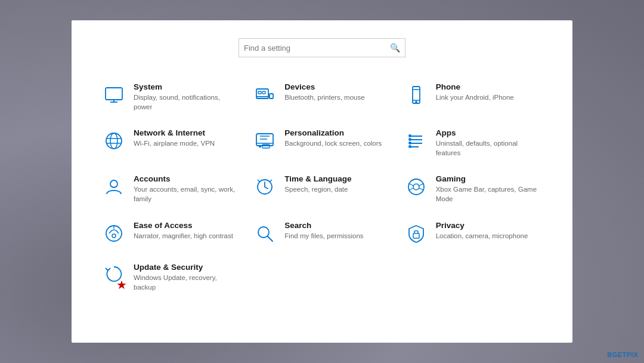  What do you see at coordinates (333, 143) in the screenshot?
I see `personalization-desc: Background, lock screen, colors` at bounding box center [333, 143].